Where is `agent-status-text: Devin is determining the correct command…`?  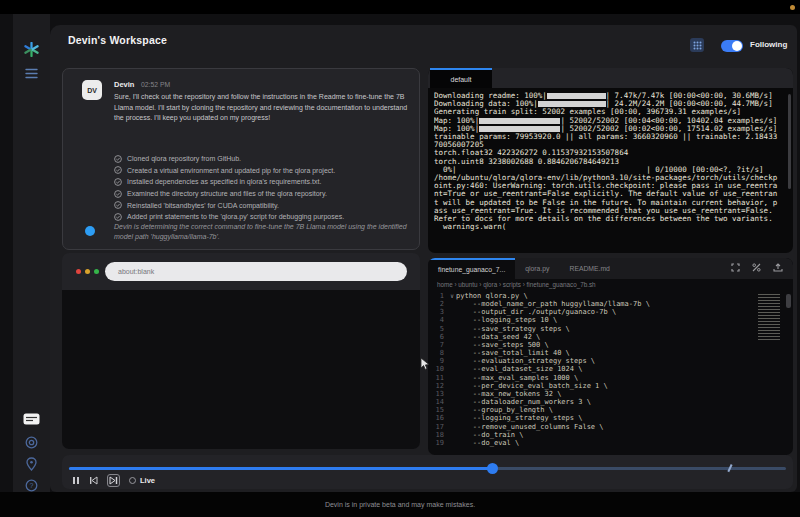 agent-status-text: Devin is determining the correct command… is located at coordinates (264, 232).